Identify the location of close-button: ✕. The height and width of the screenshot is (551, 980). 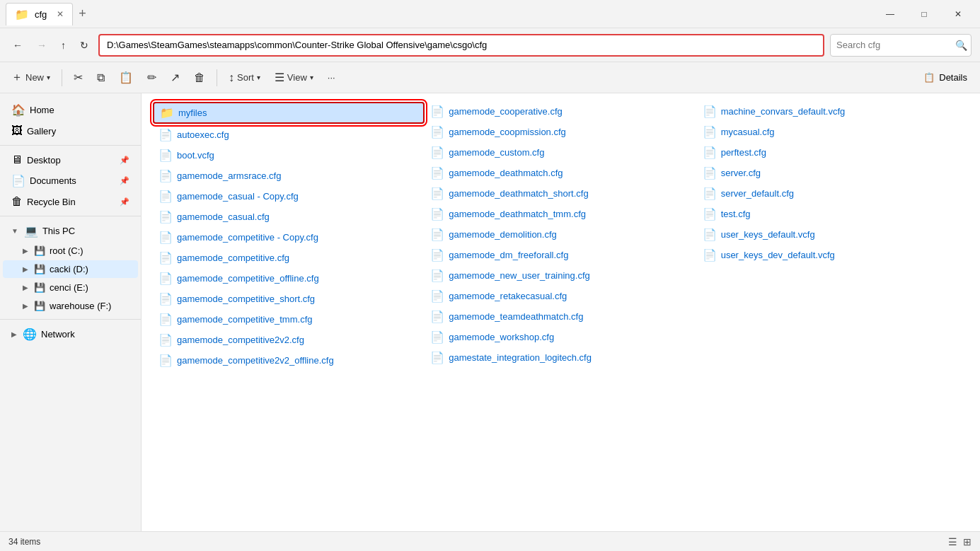
(958, 14).